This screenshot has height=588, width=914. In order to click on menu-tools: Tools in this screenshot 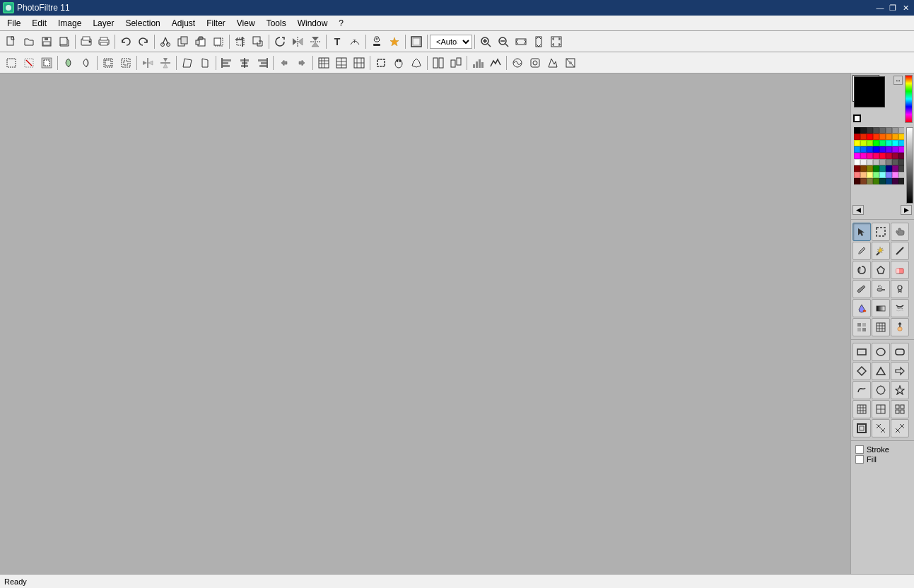, I will do `click(276, 23)`.